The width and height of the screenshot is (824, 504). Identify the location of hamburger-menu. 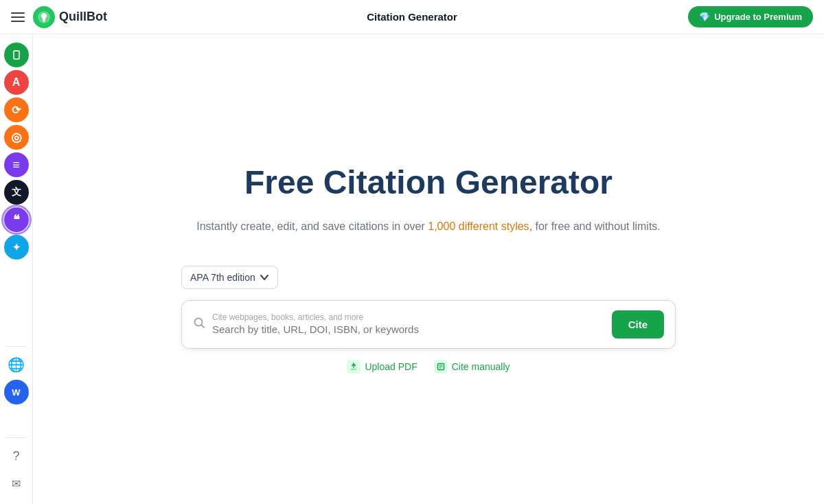
(18, 17).